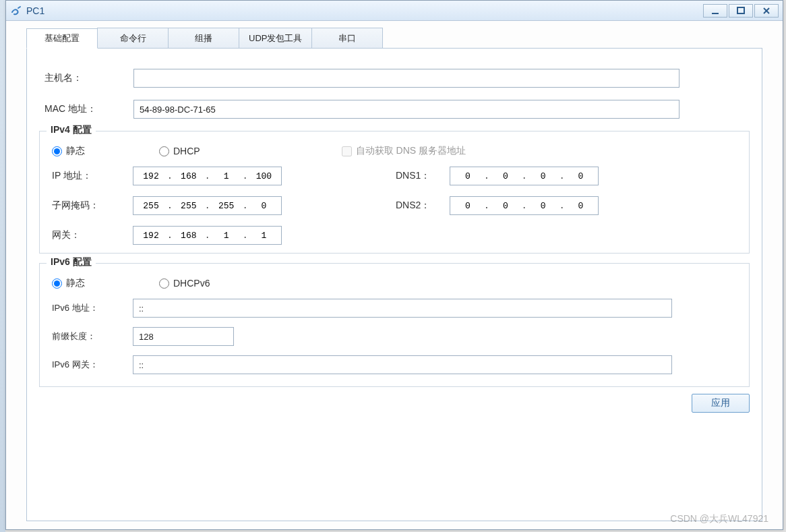 Image resolution: width=786 pixels, height=532 pixels. What do you see at coordinates (71, 130) in the screenshot?
I see `ipv4-legend: IPv4 配置` at bounding box center [71, 130].